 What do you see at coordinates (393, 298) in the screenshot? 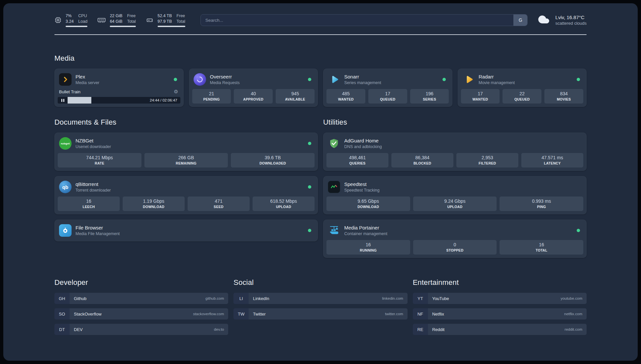
I see `bookmark-domain: linkedin.com` at bounding box center [393, 298].